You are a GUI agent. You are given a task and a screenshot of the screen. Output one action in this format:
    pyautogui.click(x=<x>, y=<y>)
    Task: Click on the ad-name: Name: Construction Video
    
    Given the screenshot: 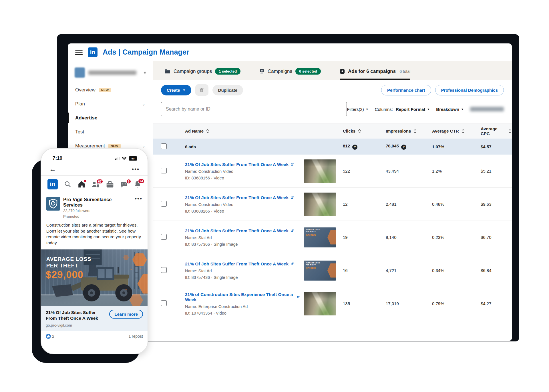 What is the action you would take?
    pyautogui.click(x=242, y=205)
    